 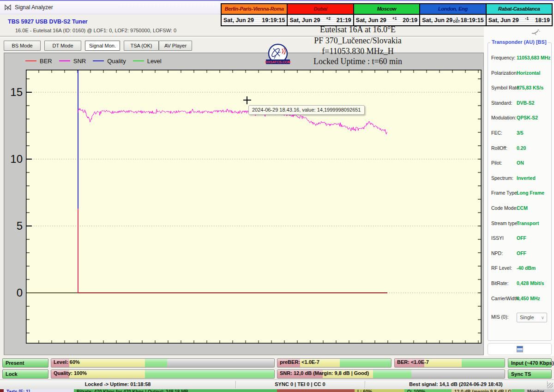 What do you see at coordinates (501, 268) in the screenshot?
I see `transponder-label-14: RF Level:` at bounding box center [501, 268].